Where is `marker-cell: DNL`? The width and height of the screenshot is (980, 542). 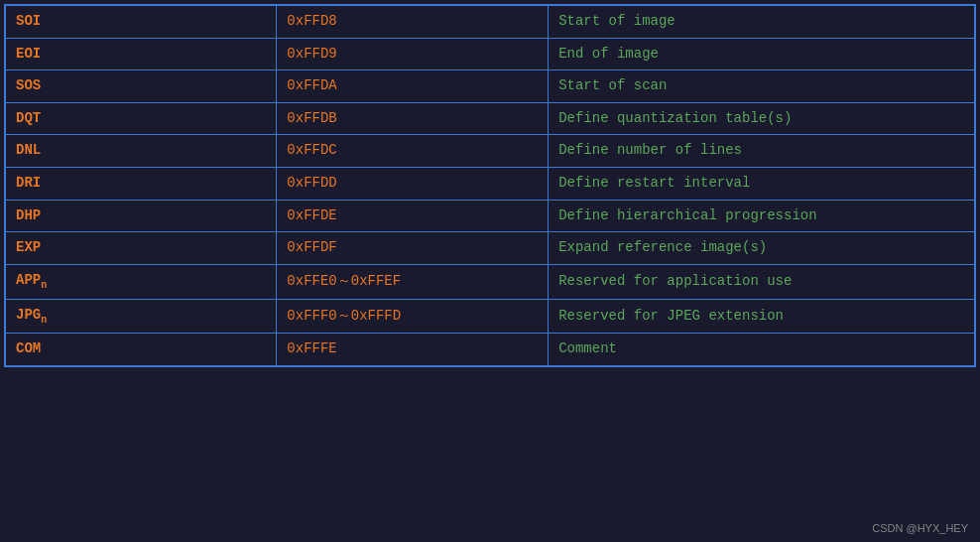
marker-cell: DNL is located at coordinates (141, 151).